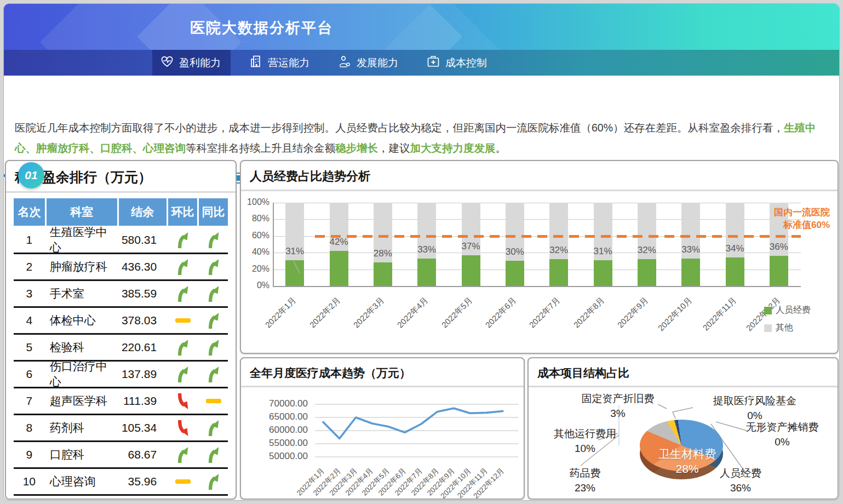  Describe the element at coordinates (399, 128) in the screenshot. I see `summary-segment: 医院近几年成本控制方面取得了不小的进步，成本进一步得到控制。人员经费占比较为稳定…` at that location.